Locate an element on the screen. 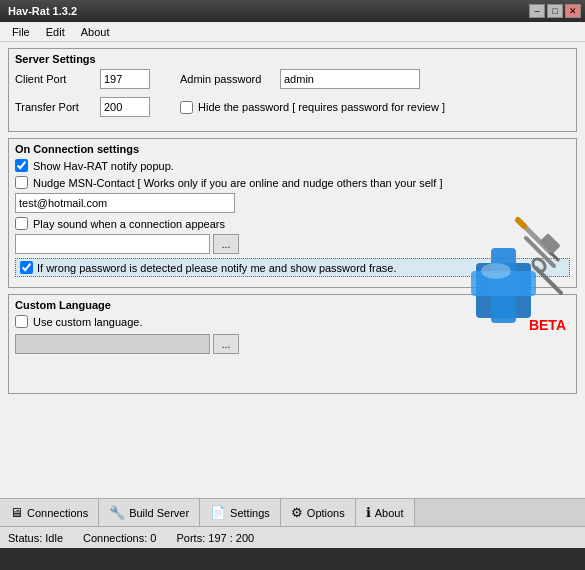 This screenshot has height=570, width=585. tab-settings-label: Settings is located at coordinates (250, 513).